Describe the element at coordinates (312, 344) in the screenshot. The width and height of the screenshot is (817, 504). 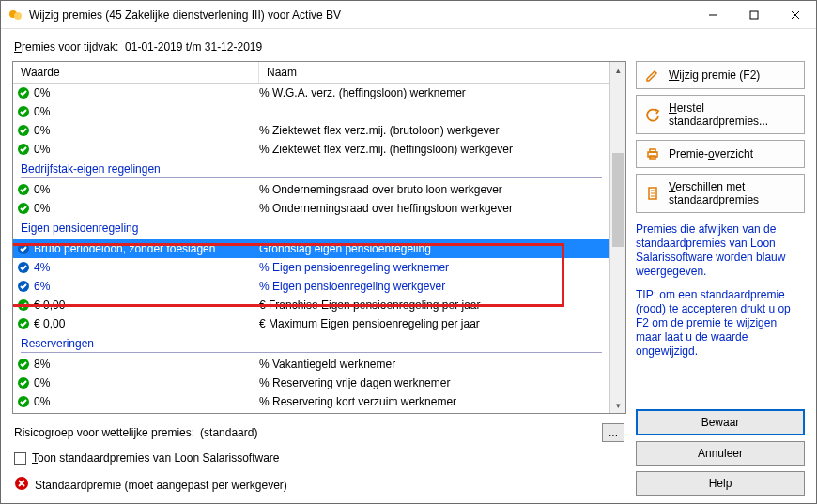
I see `group-header: Reserveringen` at that location.